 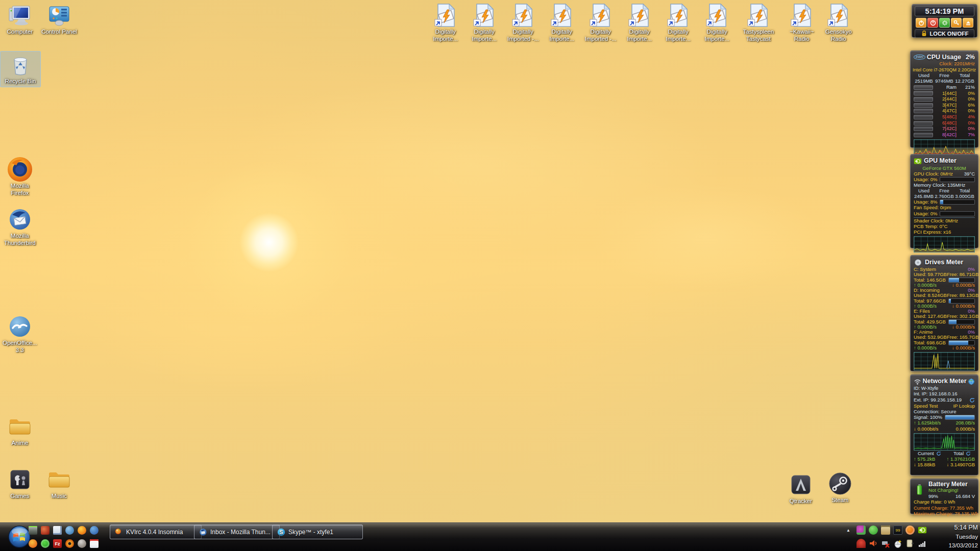 What do you see at coordinates (898, 543) in the screenshot?
I see `mouse-settings-tray-icon` at bounding box center [898, 543].